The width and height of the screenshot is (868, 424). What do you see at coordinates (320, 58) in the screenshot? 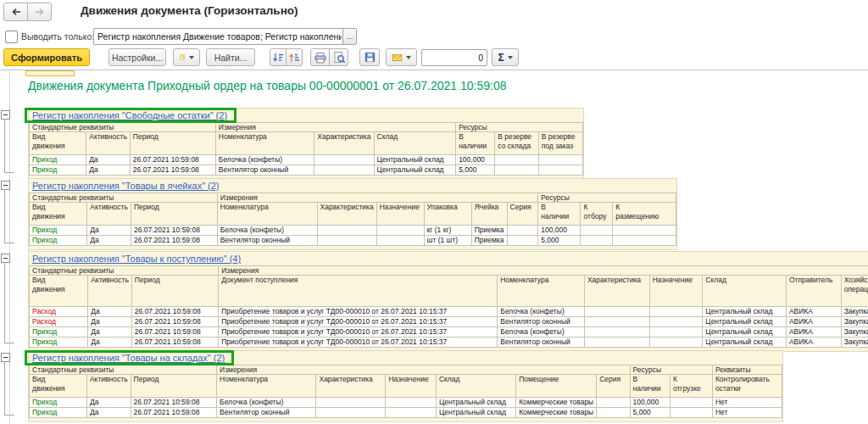
I see `print-button` at bounding box center [320, 58].